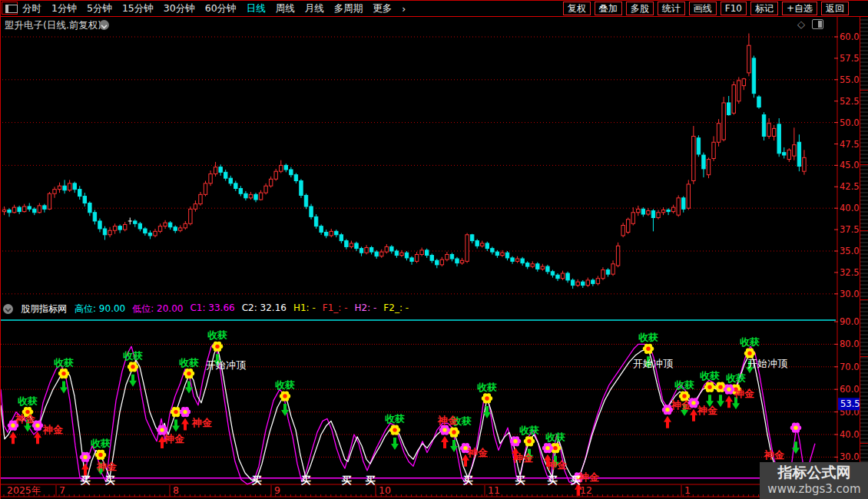 Image resolution: width=868 pixels, height=499 pixels. I want to click on watermark-url: www.zbgs3.com, so click(814, 489).